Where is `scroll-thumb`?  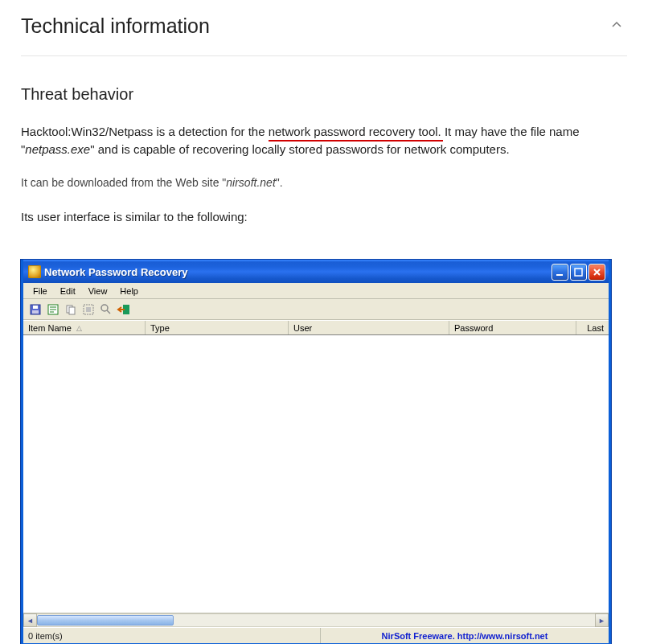
scroll-thumb is located at coordinates (105, 621).